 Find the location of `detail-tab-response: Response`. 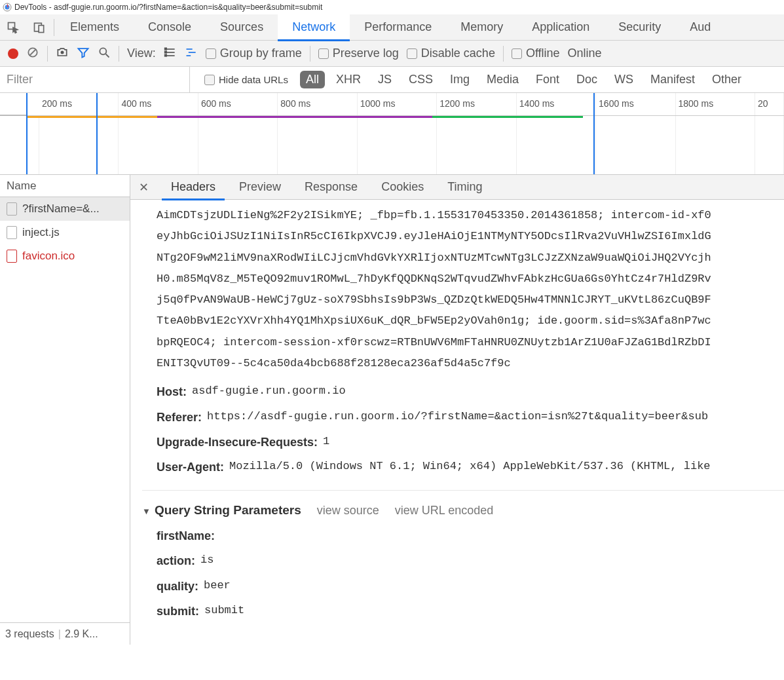

detail-tab-response: Response is located at coordinates (331, 187).